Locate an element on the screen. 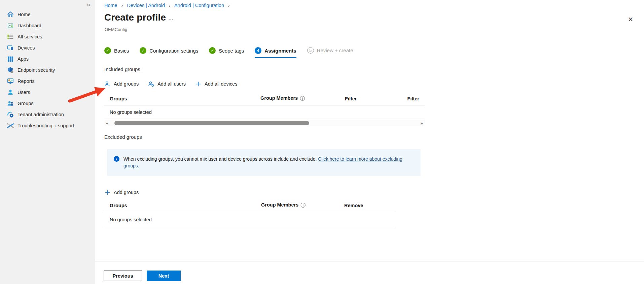  step-label: Scope tags is located at coordinates (231, 51).